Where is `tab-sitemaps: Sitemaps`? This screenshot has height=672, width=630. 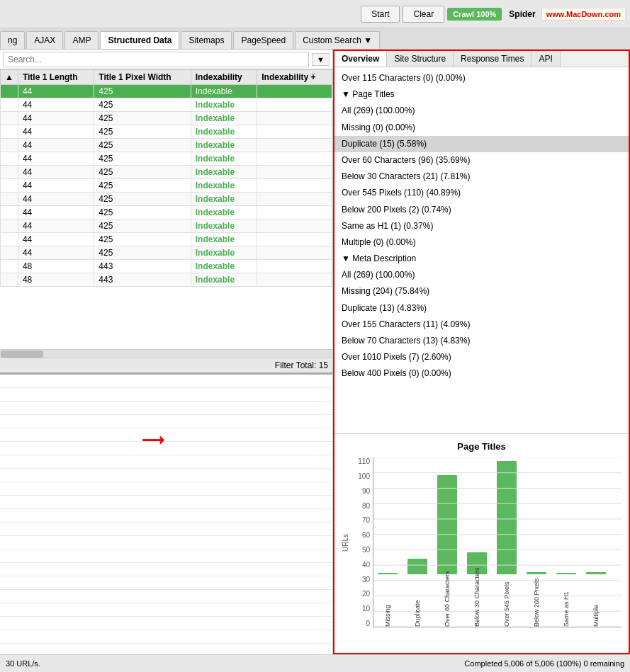
tab-sitemaps: Sitemaps is located at coordinates (206, 40).